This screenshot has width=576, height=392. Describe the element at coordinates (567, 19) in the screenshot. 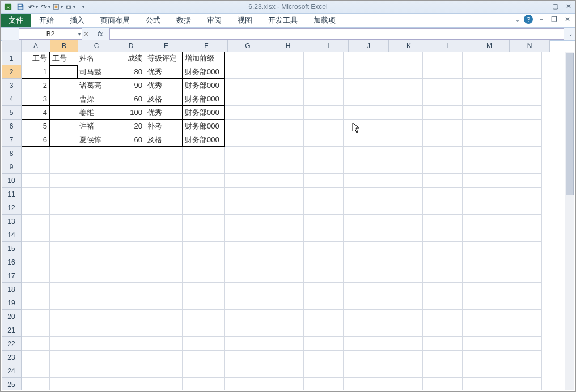

I see `doc-close-icon: ✕` at that location.